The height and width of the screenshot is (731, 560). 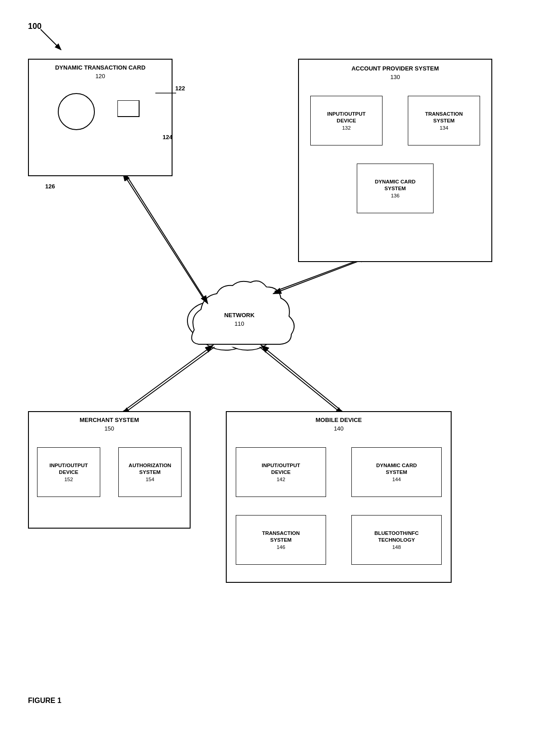 What do you see at coordinates (346, 128) in the screenshot?
I see `ap-io-num: 132` at bounding box center [346, 128].